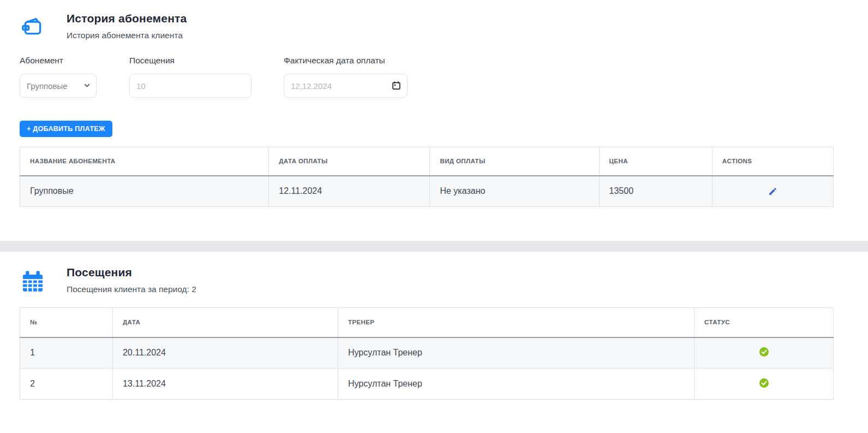  Describe the element at coordinates (66, 129) in the screenshot. I see `add-payment-button: + ДОБАВИТЬ ПЛАТЕЖ` at that location.